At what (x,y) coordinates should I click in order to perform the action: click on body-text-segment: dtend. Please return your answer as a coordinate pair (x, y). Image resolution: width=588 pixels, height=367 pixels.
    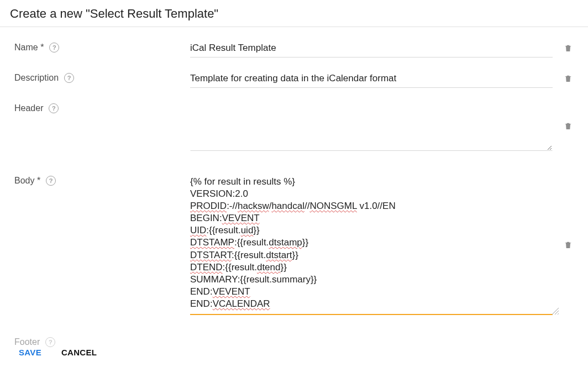
    Looking at the image, I should click on (269, 268).